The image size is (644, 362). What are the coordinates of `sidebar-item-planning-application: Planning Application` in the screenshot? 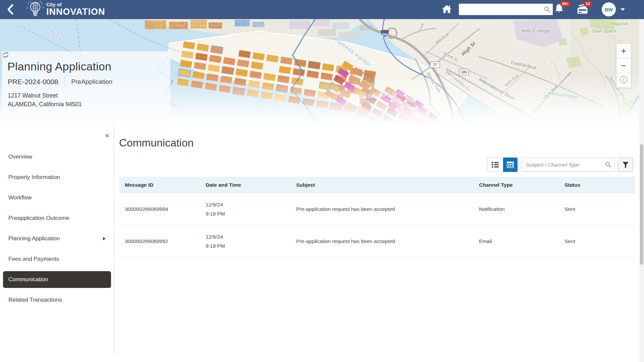 It's located at (57, 239).